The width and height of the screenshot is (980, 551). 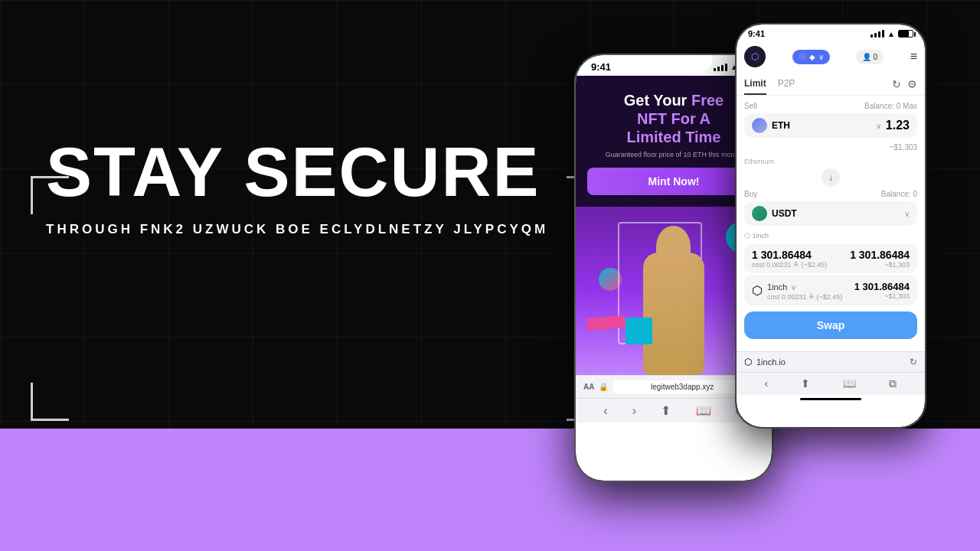 I want to click on inch-home-indicator, so click(x=831, y=399).